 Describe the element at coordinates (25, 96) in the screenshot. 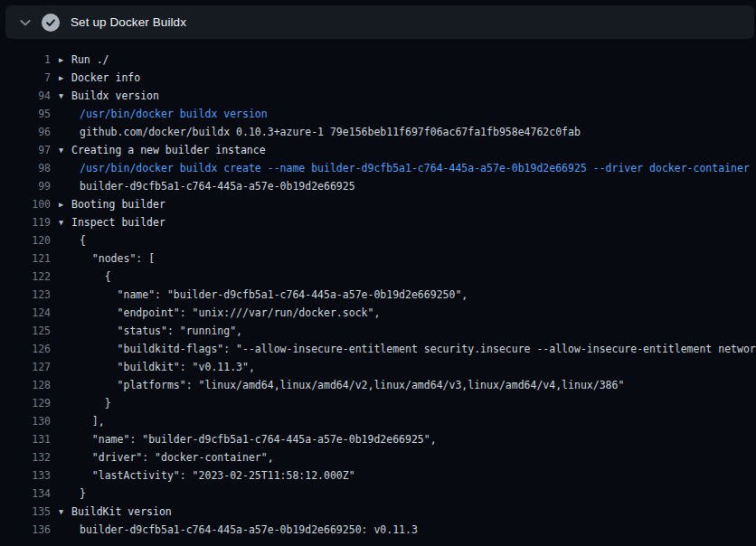

I see `line-number: 94` at that location.